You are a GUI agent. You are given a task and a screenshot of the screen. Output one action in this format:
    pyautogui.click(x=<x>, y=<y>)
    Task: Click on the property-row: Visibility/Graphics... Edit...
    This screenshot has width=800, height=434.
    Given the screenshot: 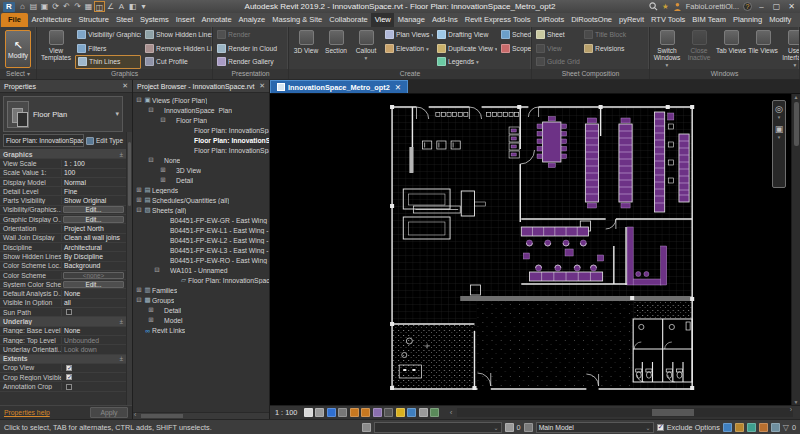 What is the action you would take?
    pyautogui.click(x=63, y=210)
    